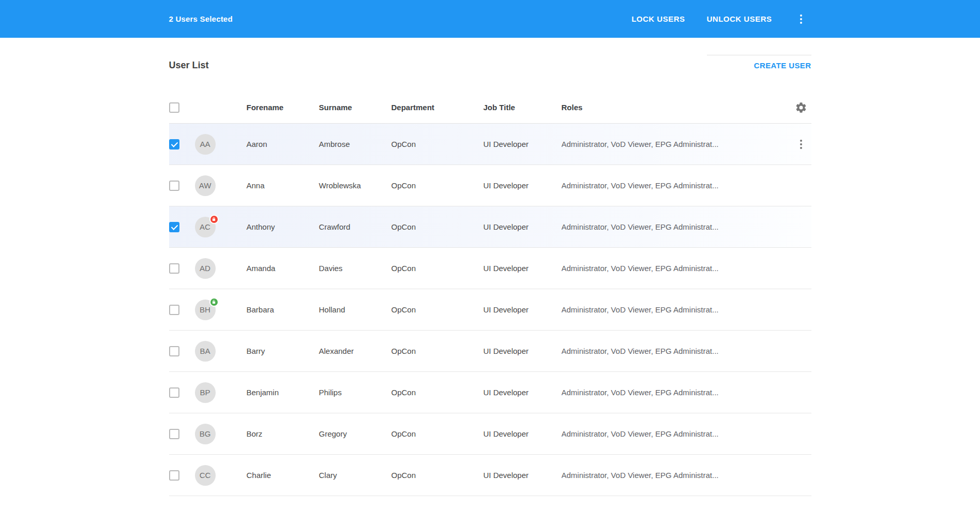 This screenshot has width=980, height=508. I want to click on select-all-checkbox, so click(174, 108).